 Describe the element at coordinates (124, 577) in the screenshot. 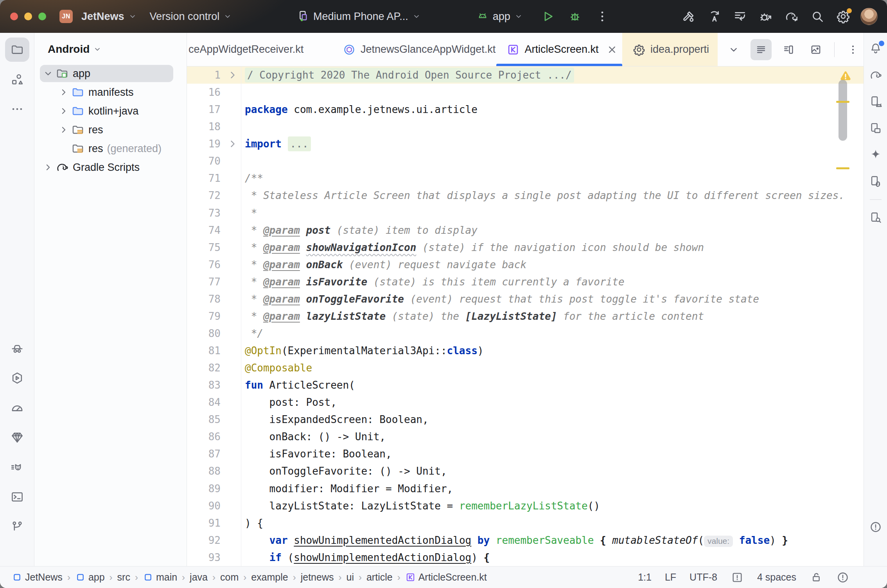

I see `breadcrumb-item-src: src` at that location.